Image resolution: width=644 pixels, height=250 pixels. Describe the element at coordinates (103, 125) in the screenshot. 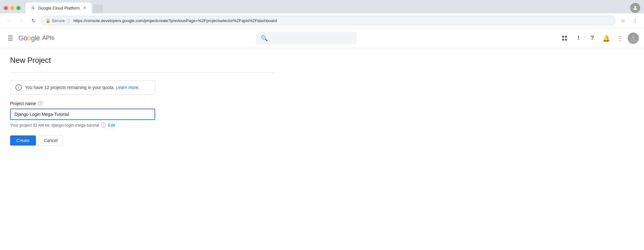

I see `project-id-help-icon: ?` at that location.